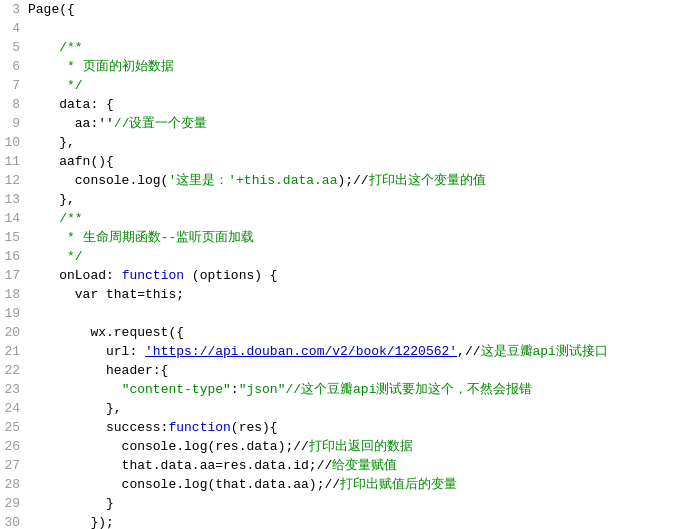  Describe the element at coordinates (14, 28) in the screenshot. I see `line-number: 4` at that location.